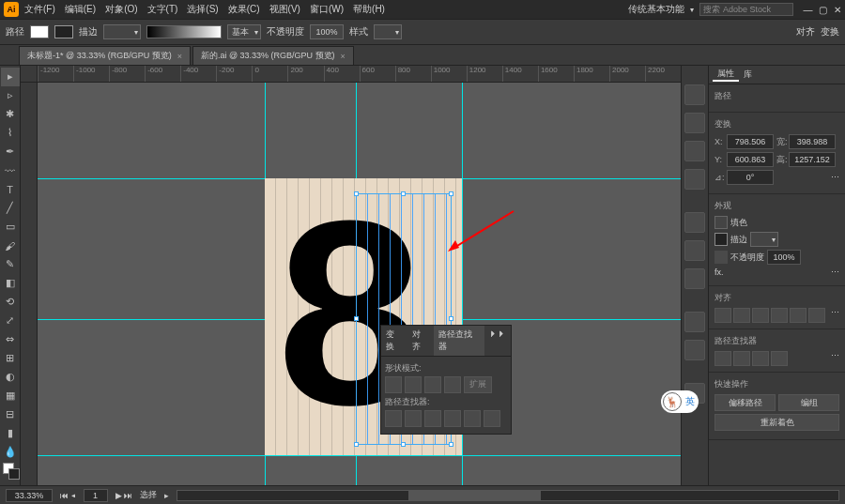 This screenshot has width=845, height=504. What do you see at coordinates (10, 133) in the screenshot?
I see `lasso-tool: ⌇` at bounding box center [10, 133].